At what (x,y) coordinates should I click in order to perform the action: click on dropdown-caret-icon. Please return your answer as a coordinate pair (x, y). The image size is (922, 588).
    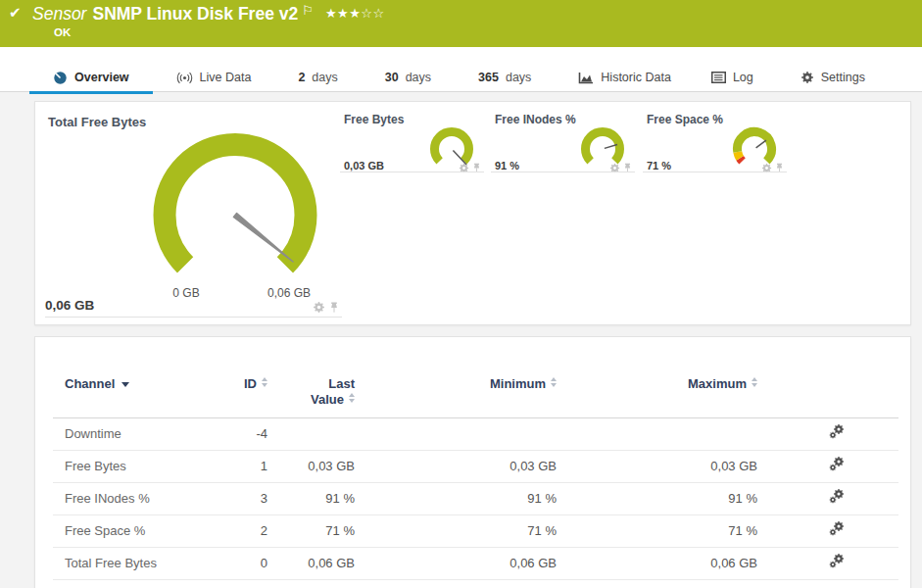
    Looking at the image, I should click on (125, 384).